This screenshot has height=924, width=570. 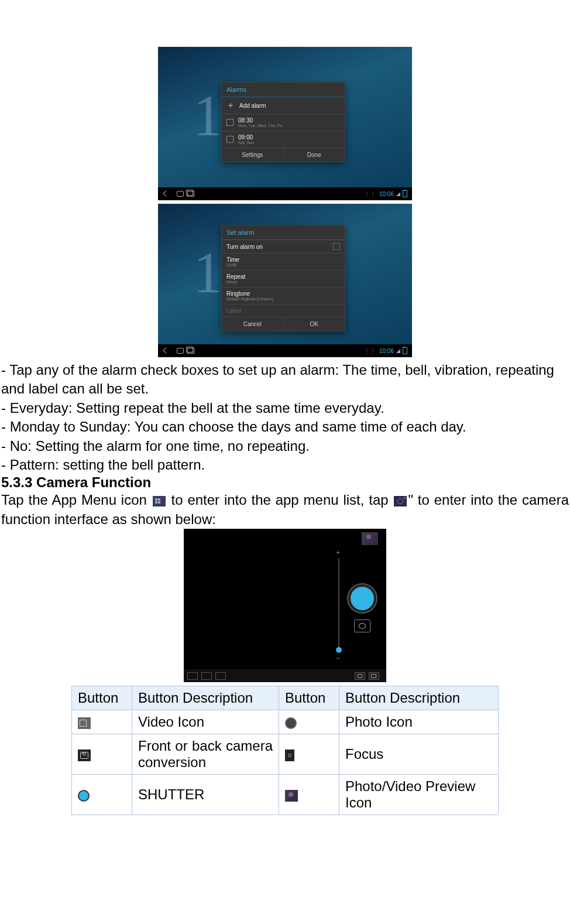 What do you see at coordinates (84, 723) in the screenshot?
I see `video-icon` at bounding box center [84, 723].